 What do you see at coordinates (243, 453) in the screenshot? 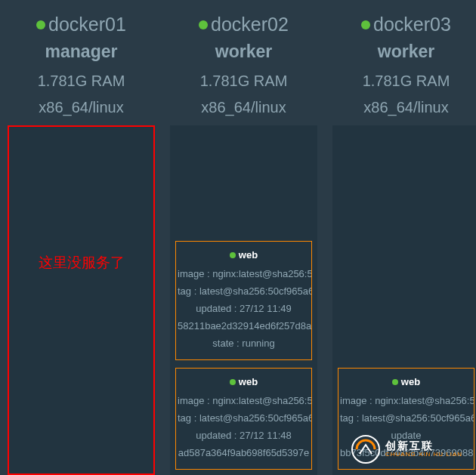
I see `service-id: ad587a364f9ab698f65d5397e` at bounding box center [243, 453].